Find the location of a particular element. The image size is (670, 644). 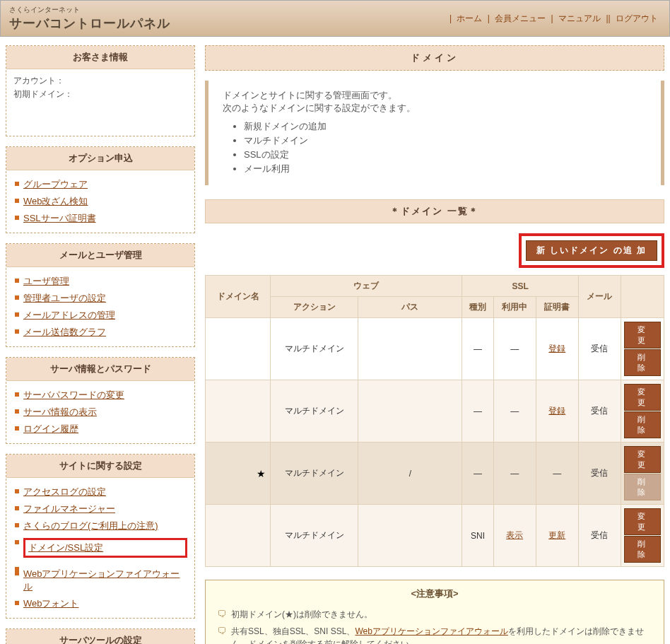

header-nav: | ホーム | 会員メニュー | マニュアル || ログアウト is located at coordinates (556, 18).